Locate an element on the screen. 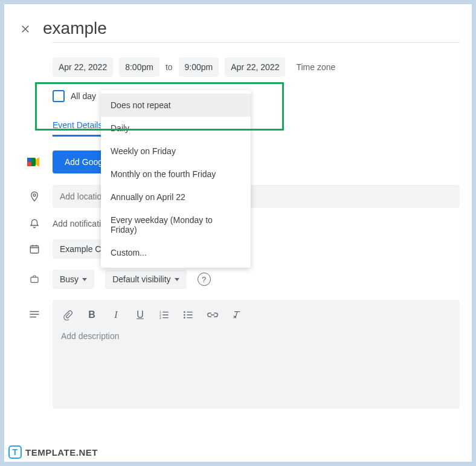  recurrence-option-monthly: Monthly on the fourth Friday is located at coordinates (176, 174).